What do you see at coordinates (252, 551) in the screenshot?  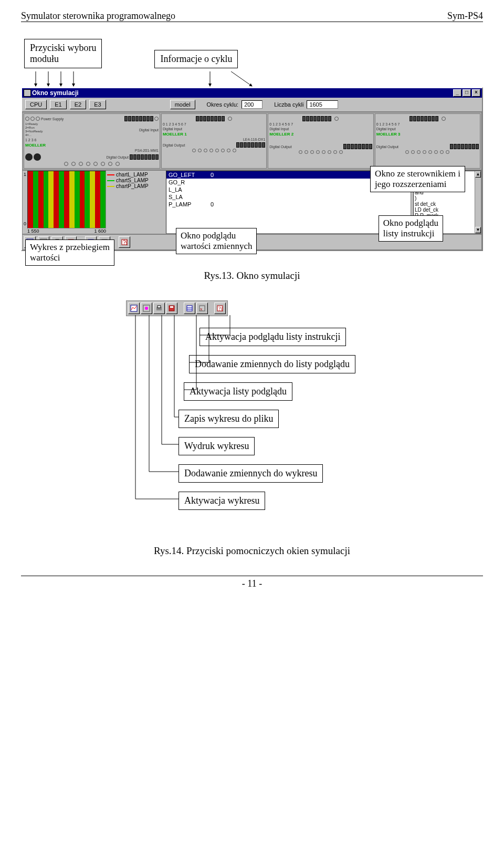 I see `figure-14-caption: Rys.14. Przyciski pomocniczych okien sym…` at bounding box center [252, 551].